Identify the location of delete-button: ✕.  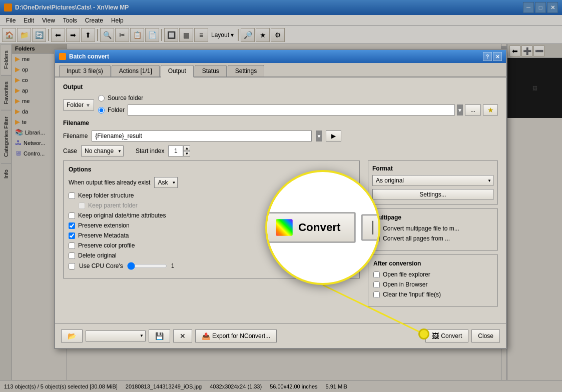
(183, 336).